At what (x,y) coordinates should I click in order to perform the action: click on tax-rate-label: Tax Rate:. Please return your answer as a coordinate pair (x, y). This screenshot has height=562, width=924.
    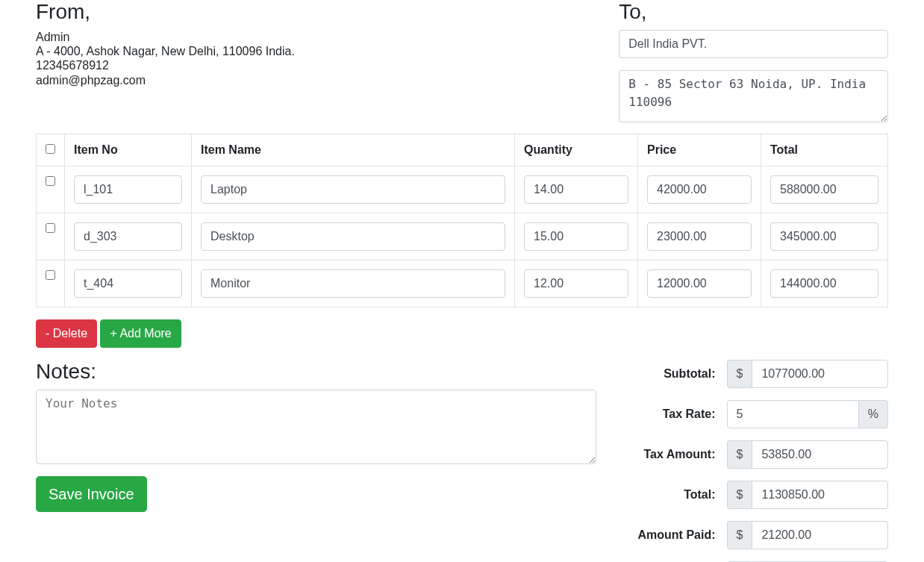
    Looking at the image, I should click on (672, 414).